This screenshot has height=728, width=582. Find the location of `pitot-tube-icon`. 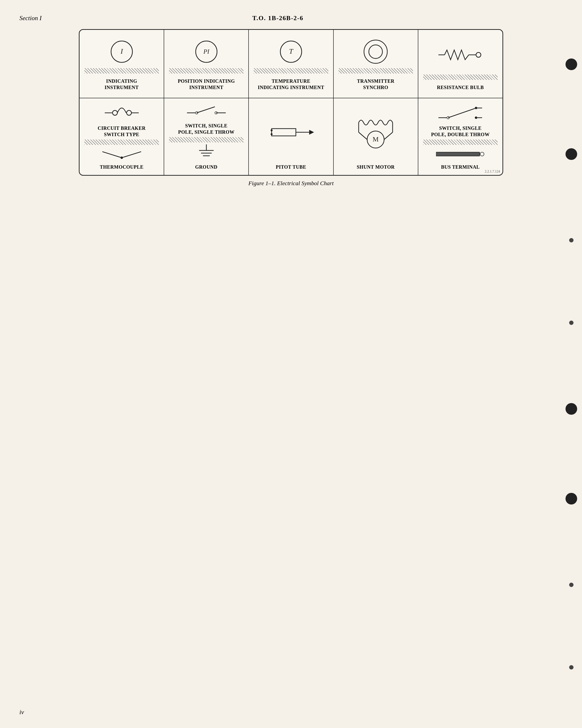

pitot-tube-icon is located at coordinates (291, 132).